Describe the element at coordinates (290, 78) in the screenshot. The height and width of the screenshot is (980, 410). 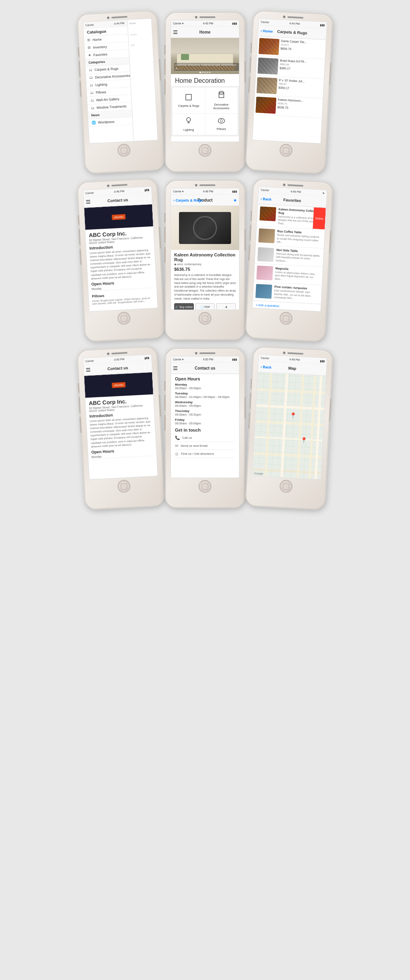
I see `rugs-content: Dante Carpet Tile... #115:3 $836.75 Brai…` at that location.